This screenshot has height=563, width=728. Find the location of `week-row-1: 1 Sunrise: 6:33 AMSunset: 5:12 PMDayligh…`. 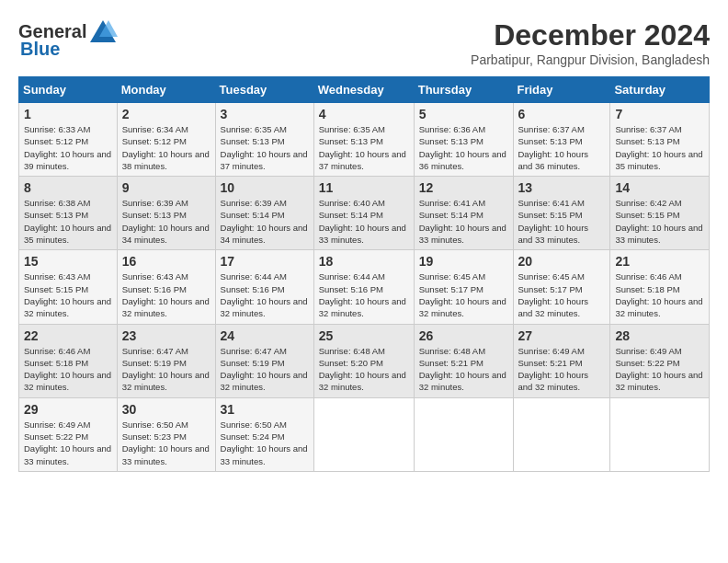

week-row-1: 1 Sunrise: 6:33 AMSunset: 5:12 PMDayligh… is located at coordinates (364, 140).